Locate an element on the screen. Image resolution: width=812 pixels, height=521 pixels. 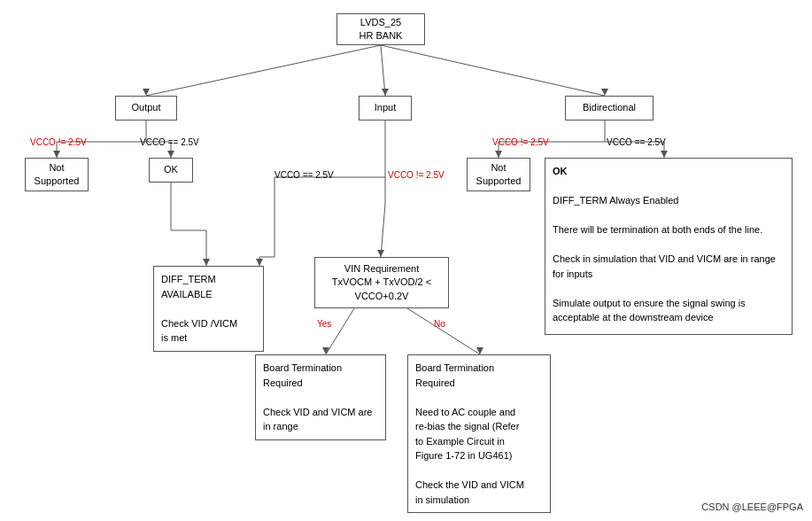
label-vcco-eq-bid: VCCO == 2.5V is located at coordinates (636, 142).